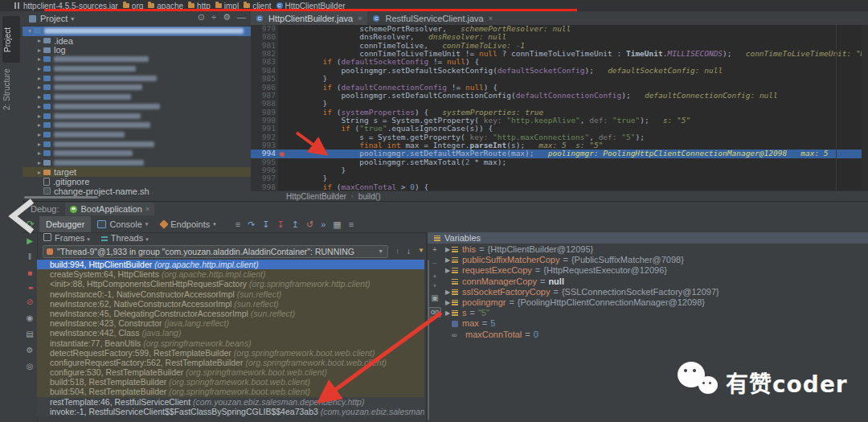 This screenshot has height=422, width=868. Describe the element at coordinates (30, 31) in the screenshot. I see `tree-expand-icon: ▾` at that location.